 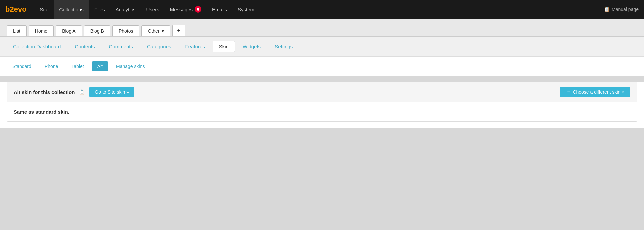 What do you see at coordinates (195, 47) in the screenshot?
I see `section-tab-features: Features` at bounding box center [195, 47].